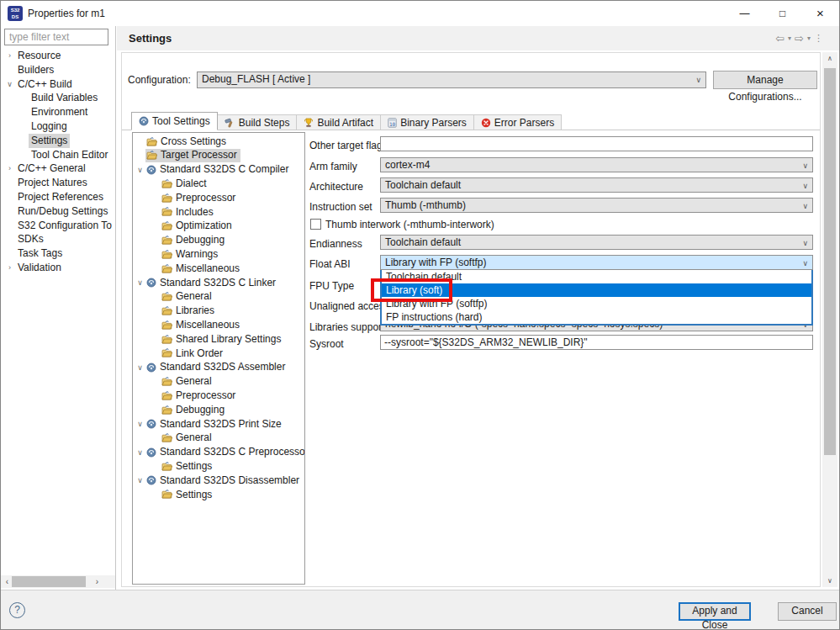 The image size is (840, 630). I want to click on tab-binary-parsers: 10 Binary Parsers, so click(427, 123).